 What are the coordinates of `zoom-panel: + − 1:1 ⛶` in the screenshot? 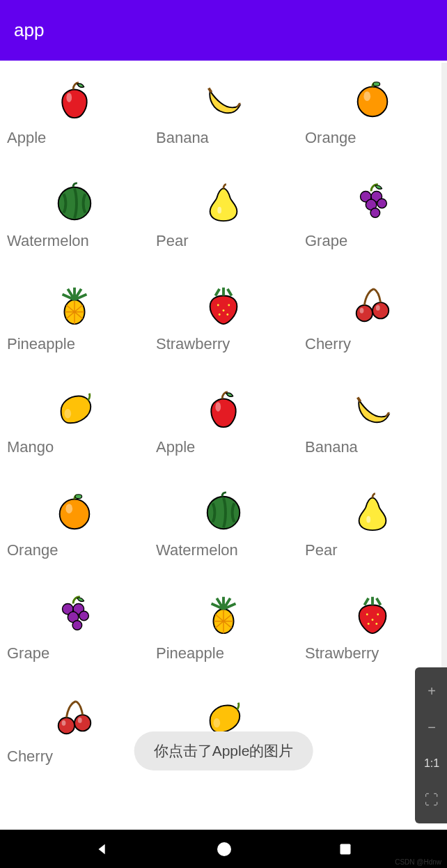 It's located at (431, 745).